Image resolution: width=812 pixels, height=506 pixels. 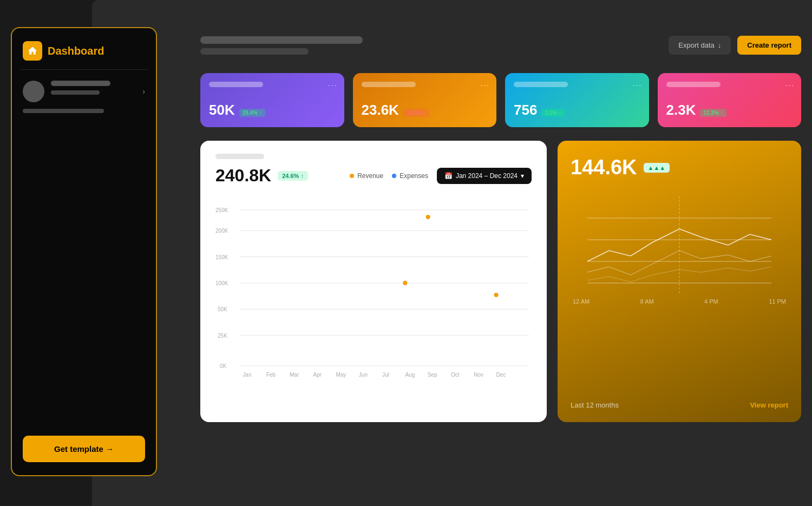 What do you see at coordinates (222, 110) in the screenshot?
I see `metric-value-1: 50K` at bounding box center [222, 110].